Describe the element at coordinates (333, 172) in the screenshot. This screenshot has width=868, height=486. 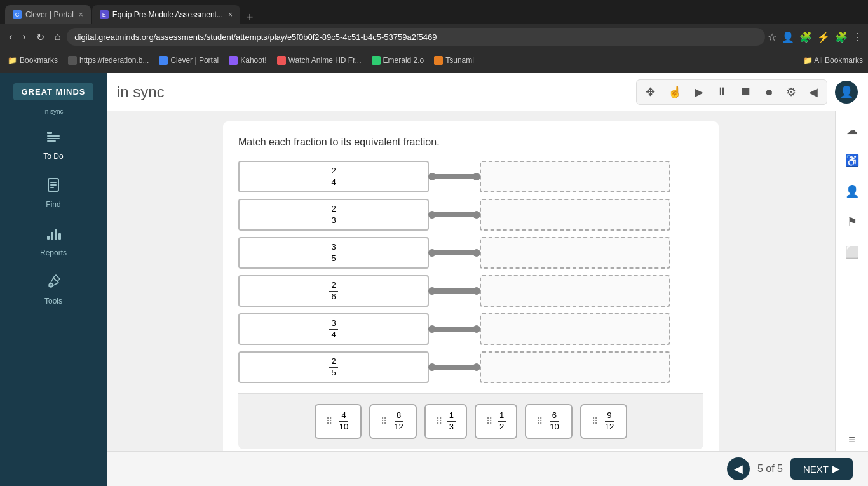
I see `fraction-num-1: 2` at that location.